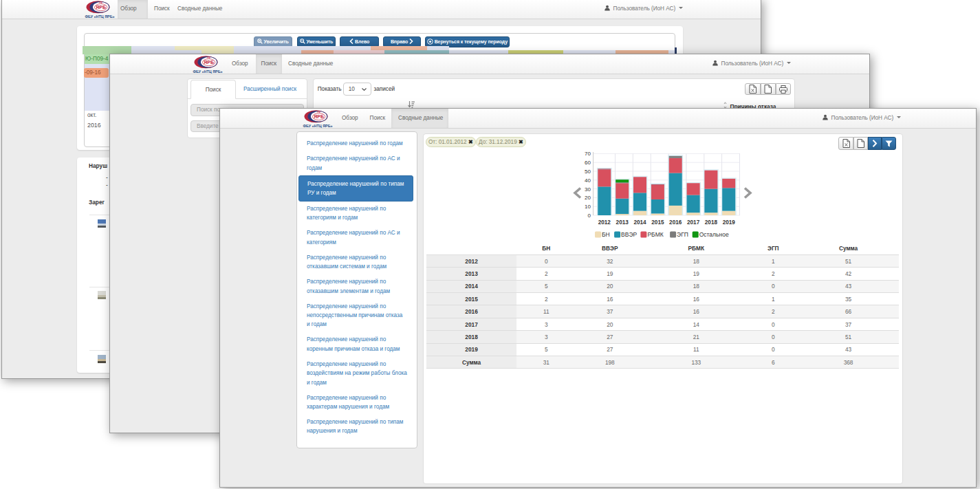  Describe the element at coordinates (605, 223) in the screenshot. I see `svg-text: 2012` at that location.